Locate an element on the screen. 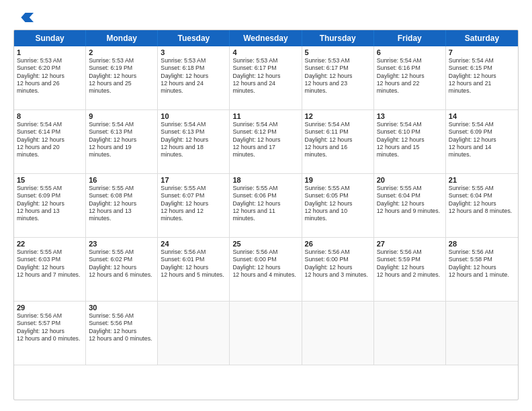 The height and width of the screenshot is (411, 532). day-info: Sunrise: 5:53 AMSunset: 6:18 PMDaylight:… is located at coordinates (193, 77).